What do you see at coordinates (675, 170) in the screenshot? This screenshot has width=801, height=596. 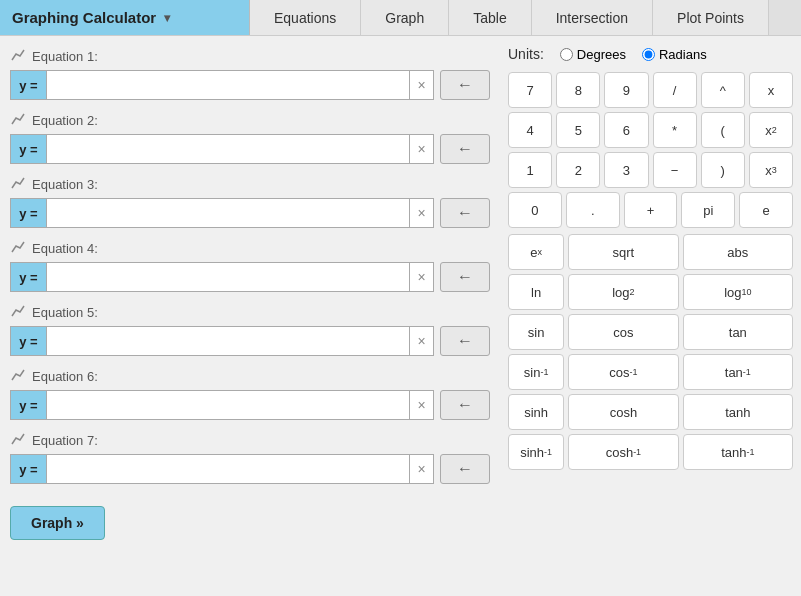 I see `btn-minus: −` at bounding box center [675, 170].